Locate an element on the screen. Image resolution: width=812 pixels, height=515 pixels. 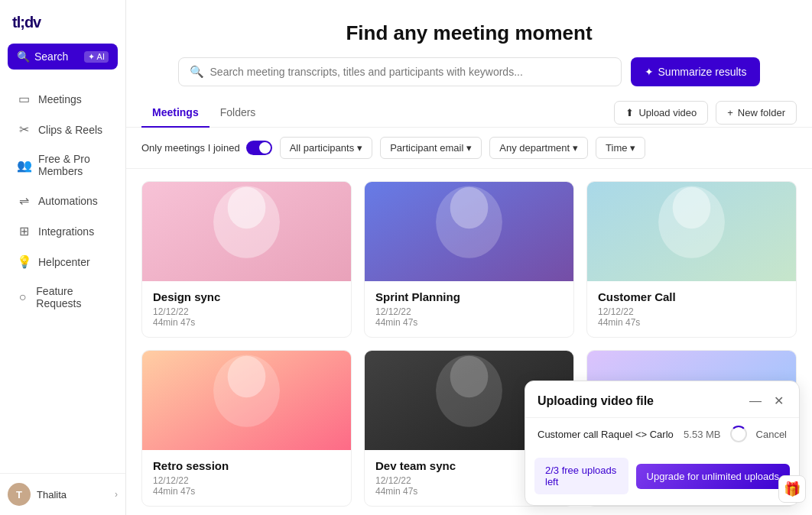
sidebar-item-label: Feature Requests is located at coordinates (72, 297).